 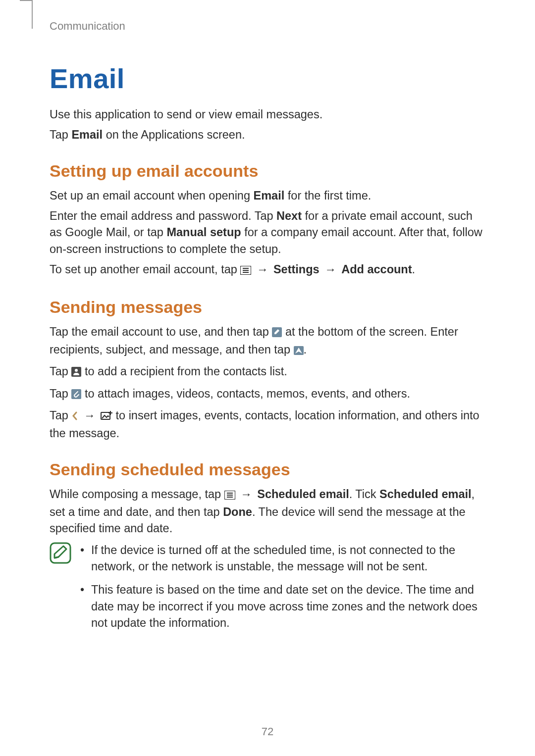 What do you see at coordinates (268, 732) in the screenshot?
I see `page-number: 72` at bounding box center [268, 732].